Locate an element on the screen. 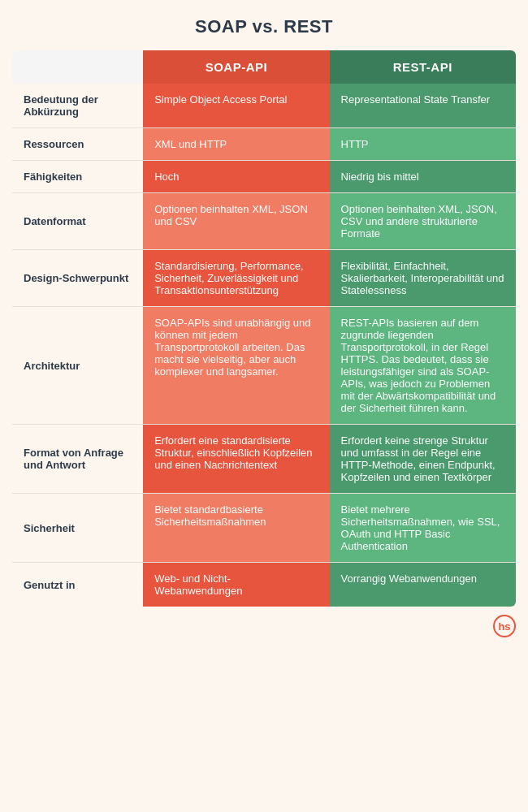 This screenshot has width=528, height=812. rest-cell: Representational State Transfer is located at coordinates (422, 106).